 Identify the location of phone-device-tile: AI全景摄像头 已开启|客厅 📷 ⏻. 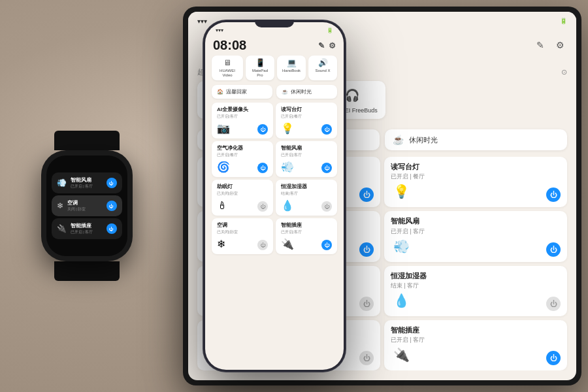
(242, 120).